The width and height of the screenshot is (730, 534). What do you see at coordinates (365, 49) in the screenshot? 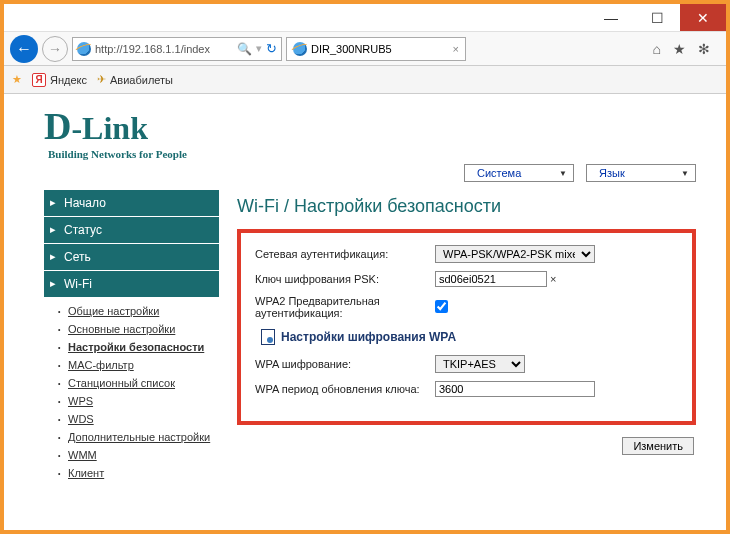
I see `address-bar: ← → 🔍 ▾ ↻ DIR_300NRUB5 × ⌂ ★ ✻` at bounding box center [365, 49].